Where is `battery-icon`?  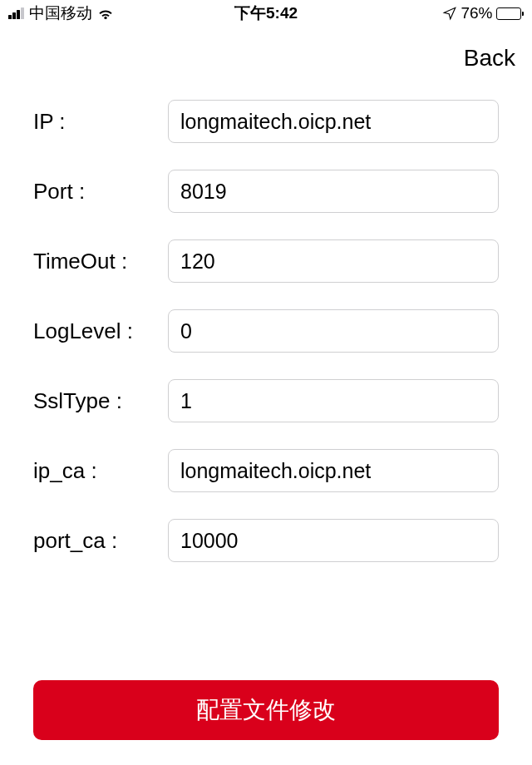
battery-icon is located at coordinates (510, 13).